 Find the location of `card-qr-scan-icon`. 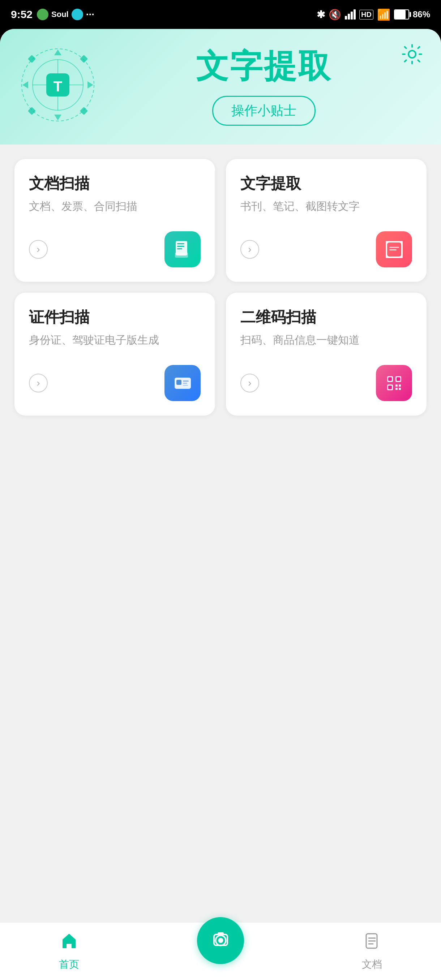

card-qr-scan-icon is located at coordinates (394, 383).